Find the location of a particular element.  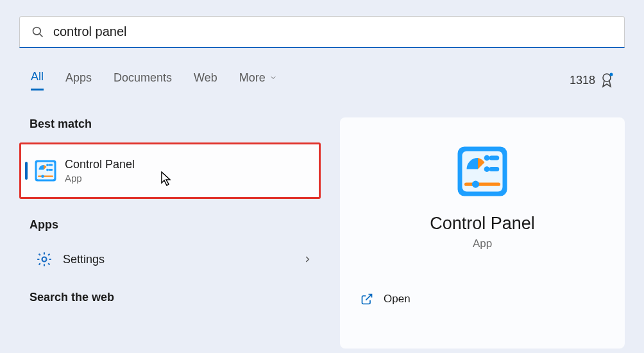

apps-result-settings: Settings is located at coordinates (173, 259).